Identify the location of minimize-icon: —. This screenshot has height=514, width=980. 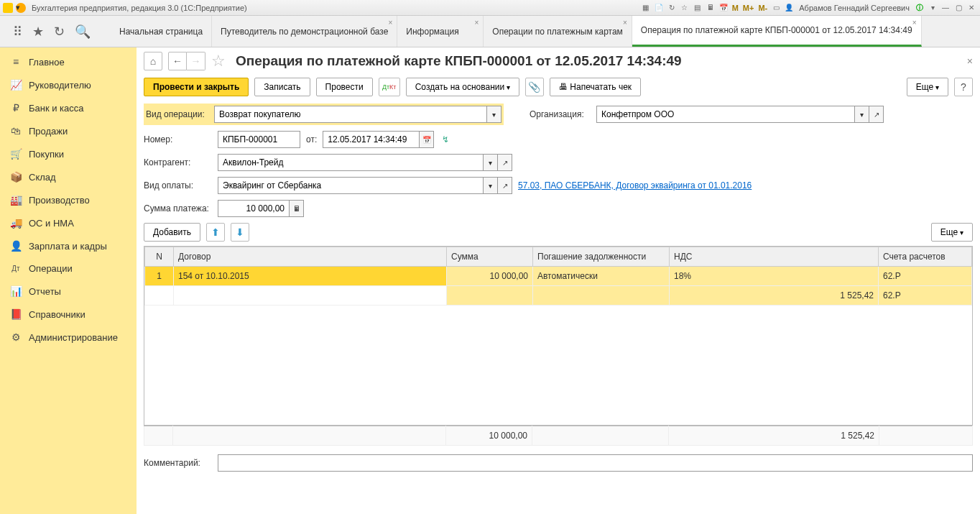
(946, 8).